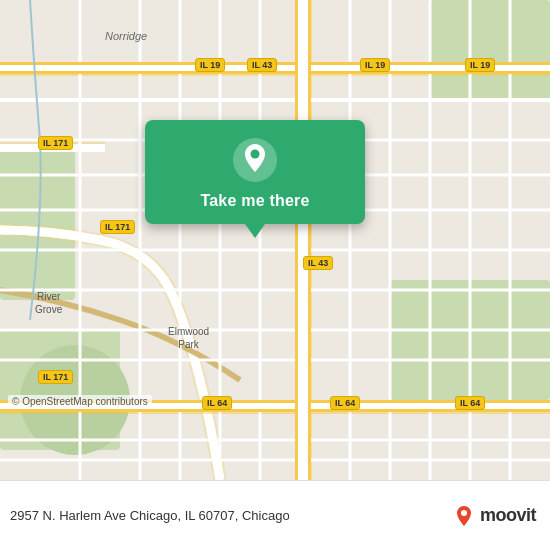  What do you see at coordinates (508, 516) in the screenshot?
I see `moovit-text: moovit` at bounding box center [508, 516].